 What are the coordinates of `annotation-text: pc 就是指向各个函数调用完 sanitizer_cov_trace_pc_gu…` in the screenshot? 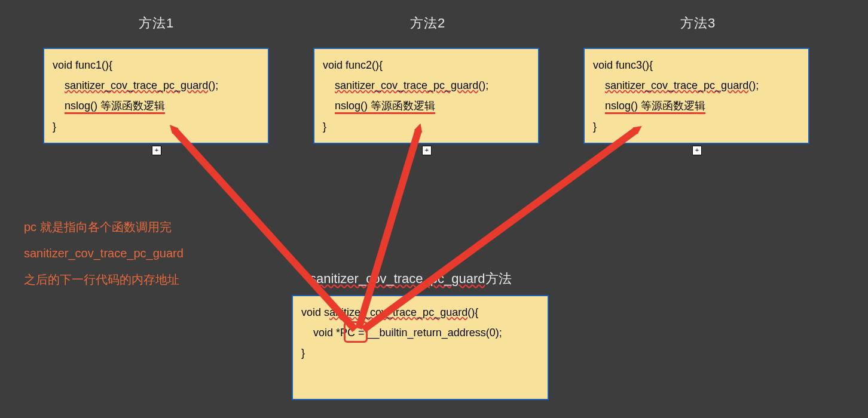 It's located at (104, 253).